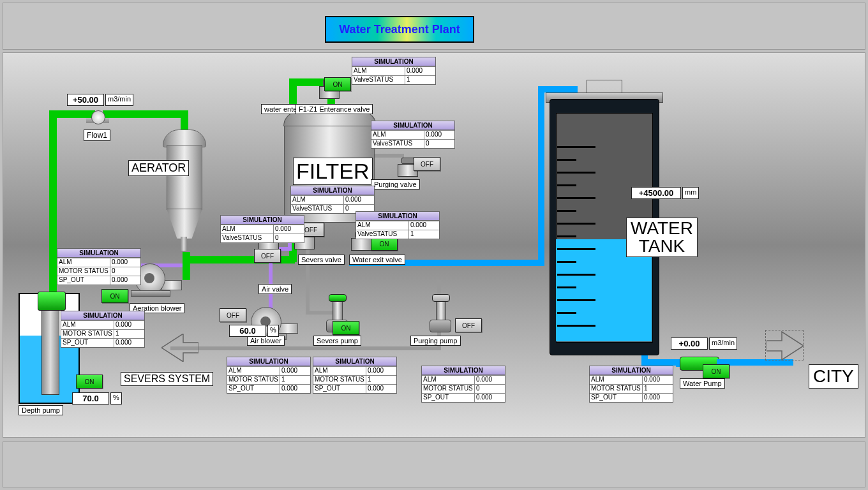  Describe the element at coordinates (665, 193) in the screenshot. I see `tank-level-value: +4500.00mm` at that location.